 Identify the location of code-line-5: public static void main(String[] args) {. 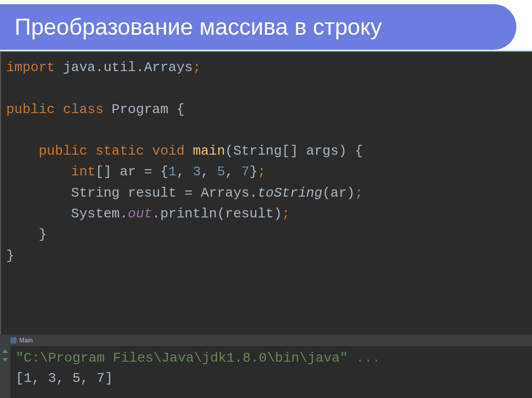
(269, 151).